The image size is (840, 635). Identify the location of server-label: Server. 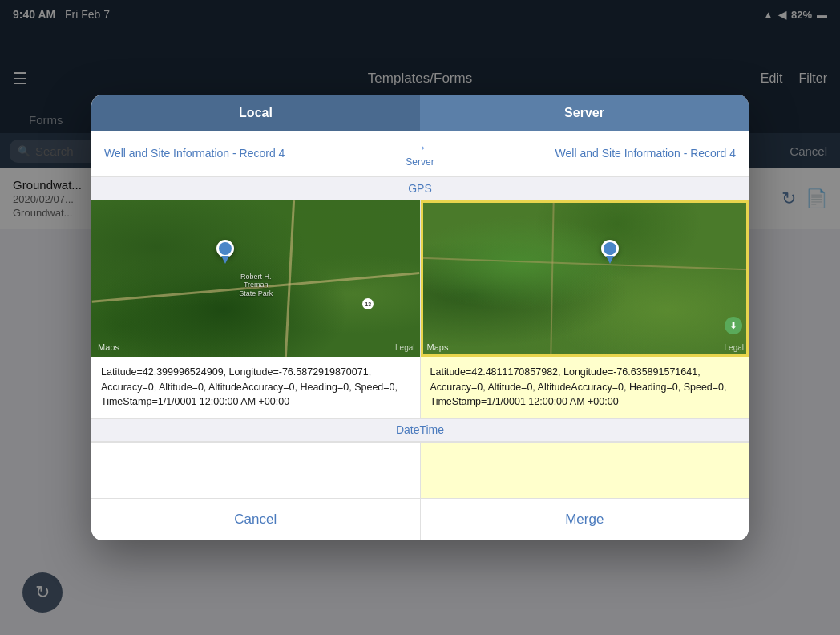
(420, 162).